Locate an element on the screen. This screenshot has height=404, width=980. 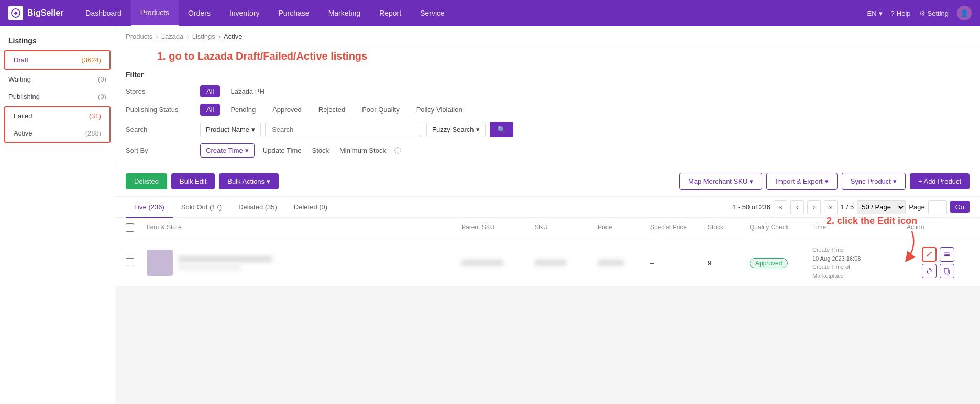
refresh-icon is located at coordinates (929, 271).